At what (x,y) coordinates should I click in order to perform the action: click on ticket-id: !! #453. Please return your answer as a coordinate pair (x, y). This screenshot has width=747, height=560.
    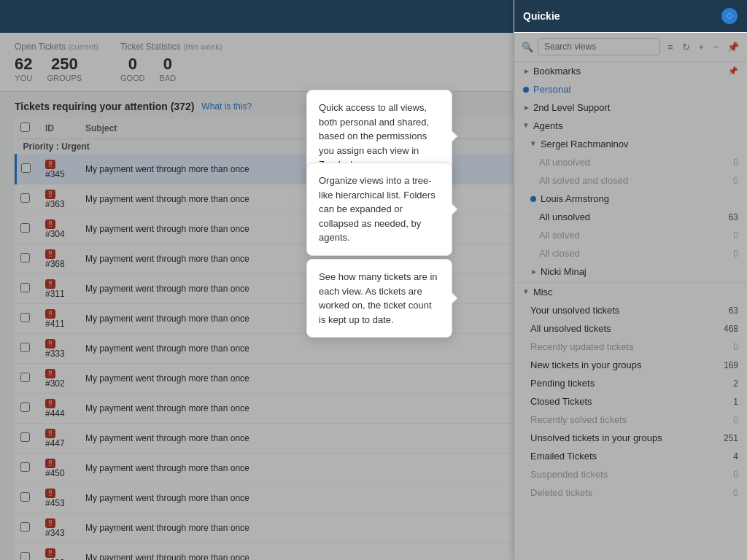
    Looking at the image, I should click on (58, 499).